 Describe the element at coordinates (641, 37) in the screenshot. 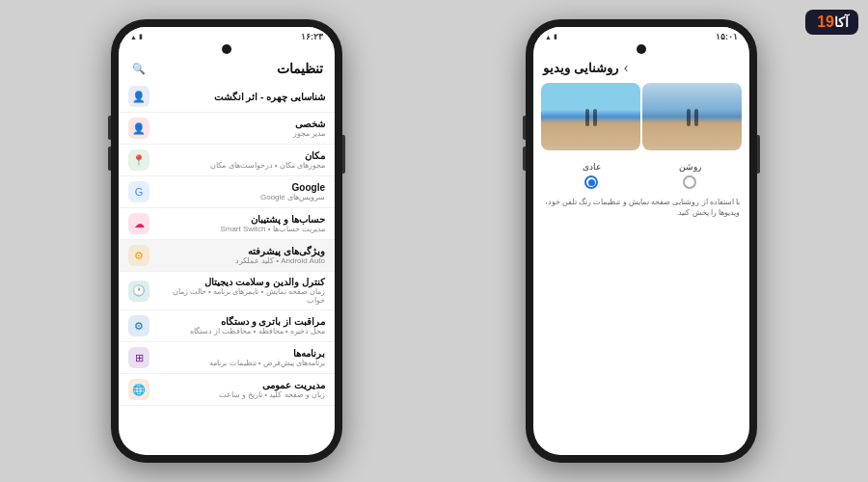

I see `status-bar-2: ▲ ▮ ۱۵:۰۱` at that location.